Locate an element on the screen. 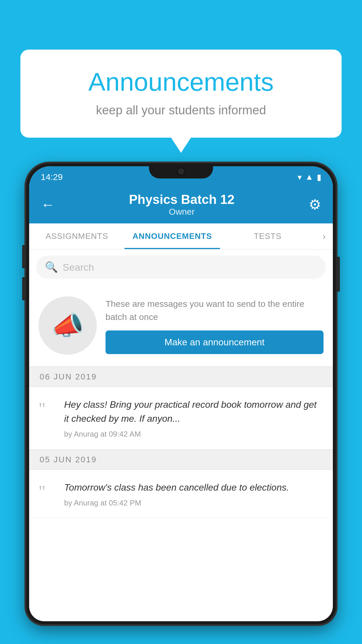 This screenshot has width=362, height=644. quote-icon-1: " is located at coordinates (47, 409).